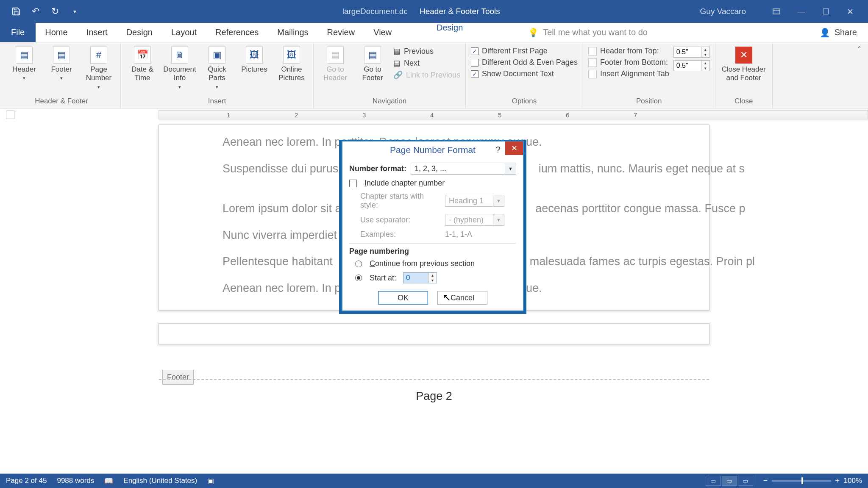 The image size is (868, 488). I want to click on nav-next-button: ▤Next, so click(427, 63).